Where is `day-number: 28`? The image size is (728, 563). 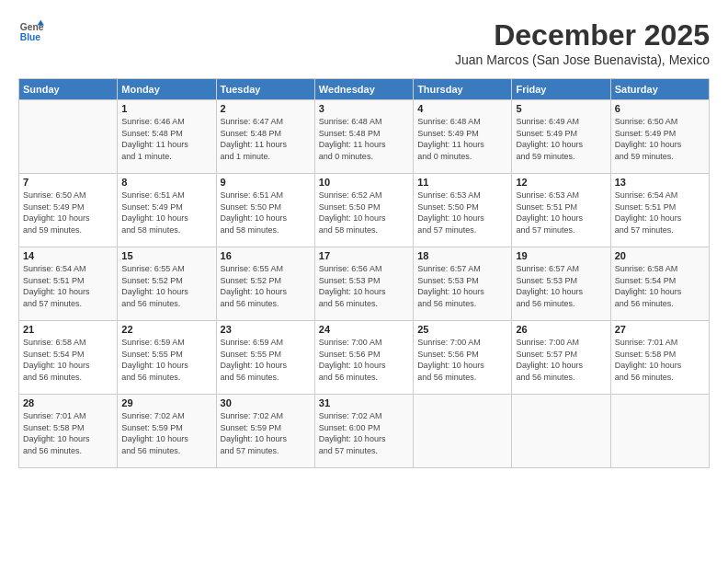
day-number: 28 is located at coordinates (68, 403).